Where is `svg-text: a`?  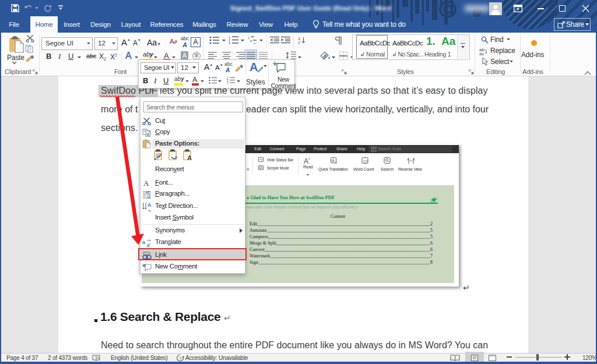 svg-text: a is located at coordinates (251, 41).